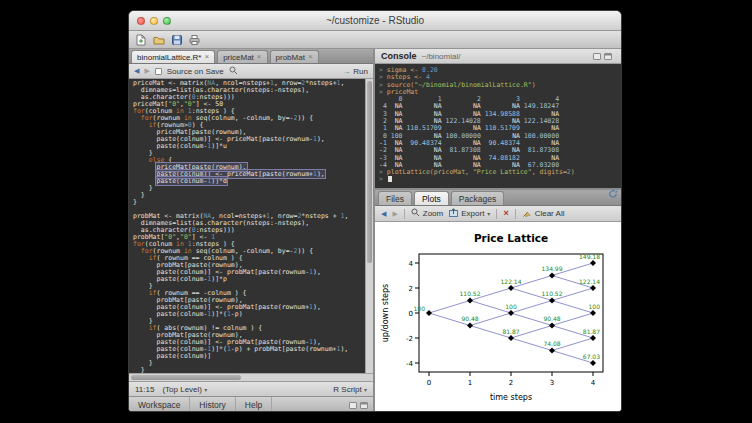  What do you see at coordinates (498, 214) in the screenshot?
I see `plots-toolbar: ◀ ▶ Zoom Export ▾ × Clear All` at bounding box center [498, 214].